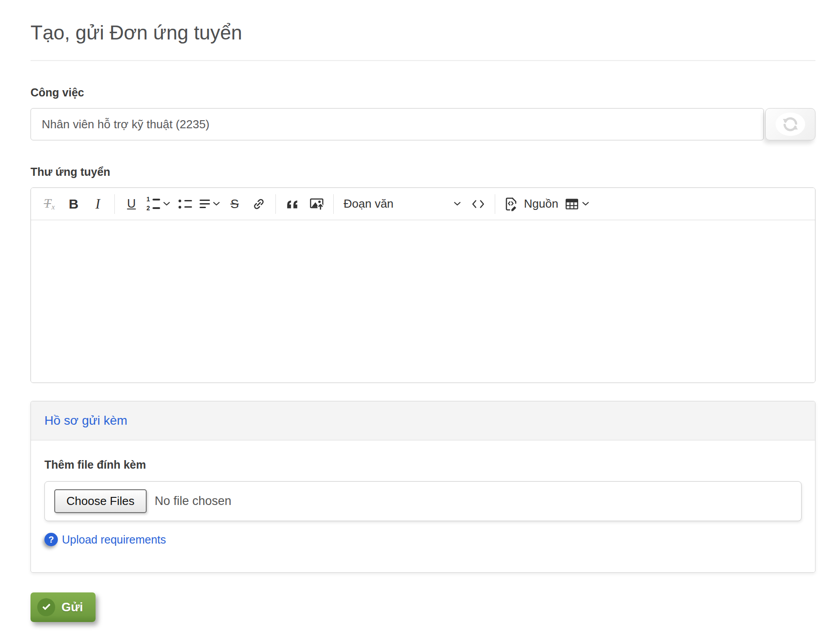 The width and height of the screenshot is (837, 644). What do you see at coordinates (210, 204) in the screenshot?
I see `text-alignment-button` at bounding box center [210, 204].